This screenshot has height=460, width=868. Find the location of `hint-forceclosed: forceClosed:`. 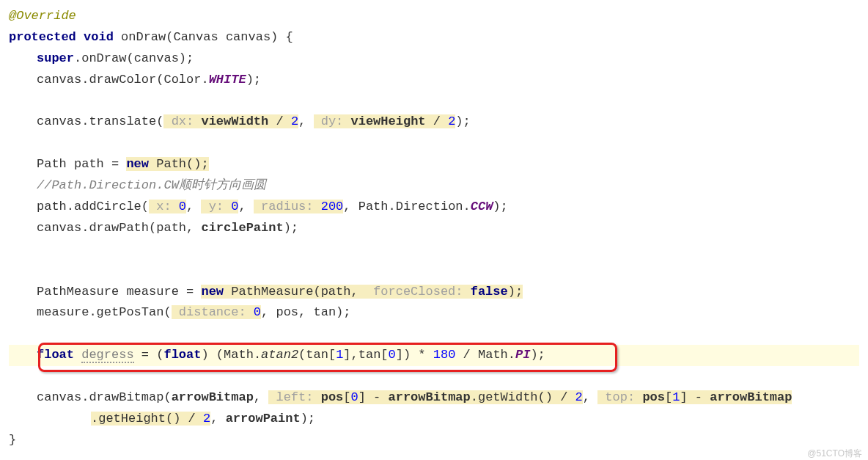

hint-forceclosed: forceClosed: is located at coordinates (418, 292).